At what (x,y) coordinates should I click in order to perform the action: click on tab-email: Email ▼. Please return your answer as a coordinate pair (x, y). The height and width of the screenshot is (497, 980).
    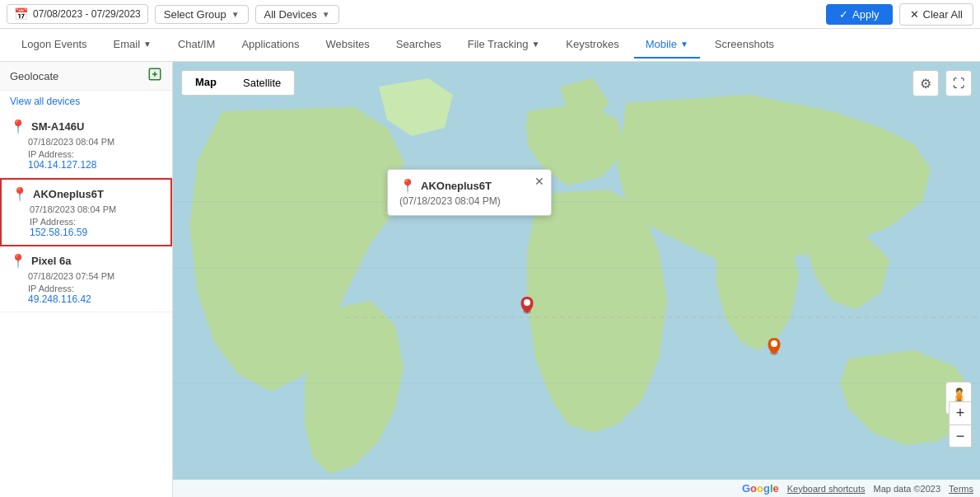
    Looking at the image, I should click on (133, 45).